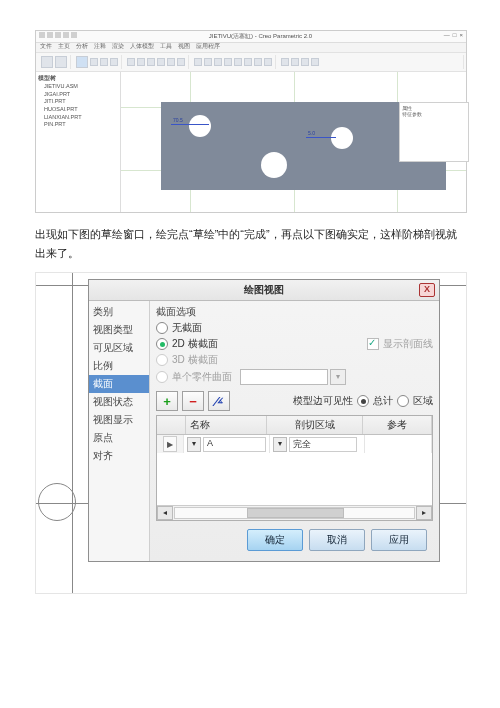 The image size is (500, 708). I want to click on row-selector-icon: ▶, so click(170, 444).